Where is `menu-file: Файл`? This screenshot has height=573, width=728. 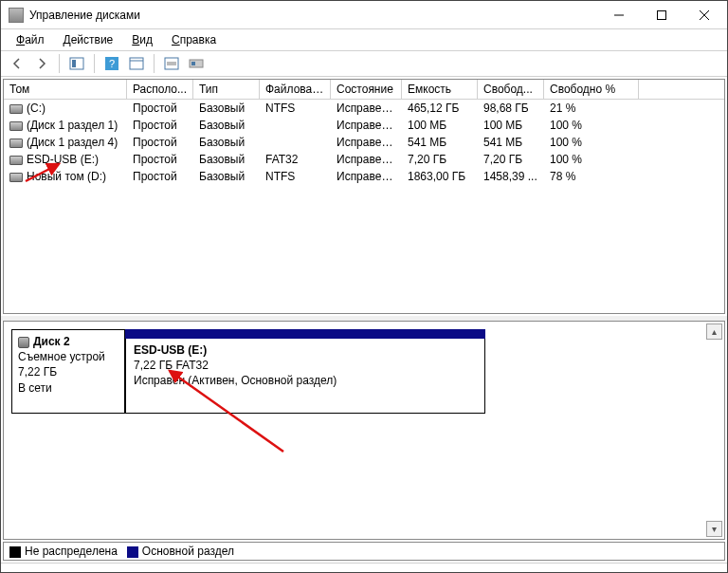
menu-file: Файл is located at coordinates (31, 40).